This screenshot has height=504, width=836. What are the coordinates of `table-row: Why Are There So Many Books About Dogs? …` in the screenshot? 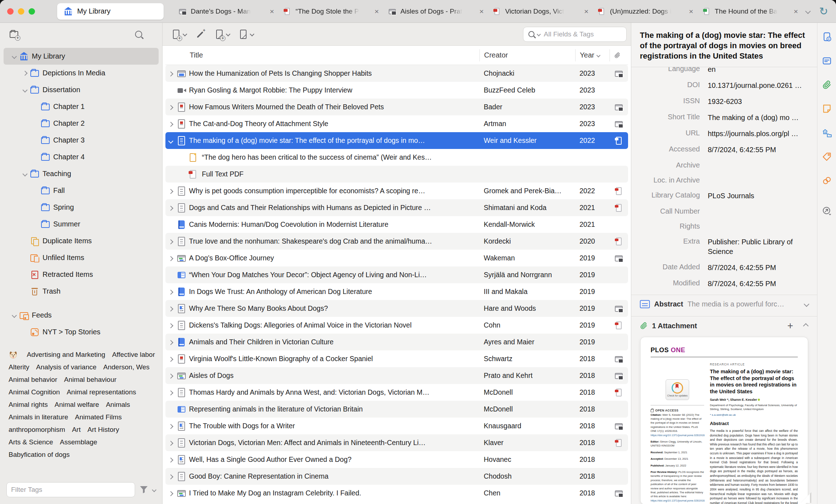 It's located at (397, 309).